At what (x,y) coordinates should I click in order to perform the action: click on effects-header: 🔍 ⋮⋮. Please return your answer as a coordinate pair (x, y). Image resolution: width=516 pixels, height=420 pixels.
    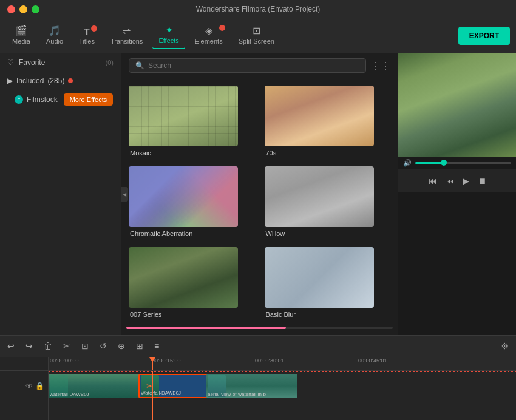
    Looking at the image, I should click on (260, 66).